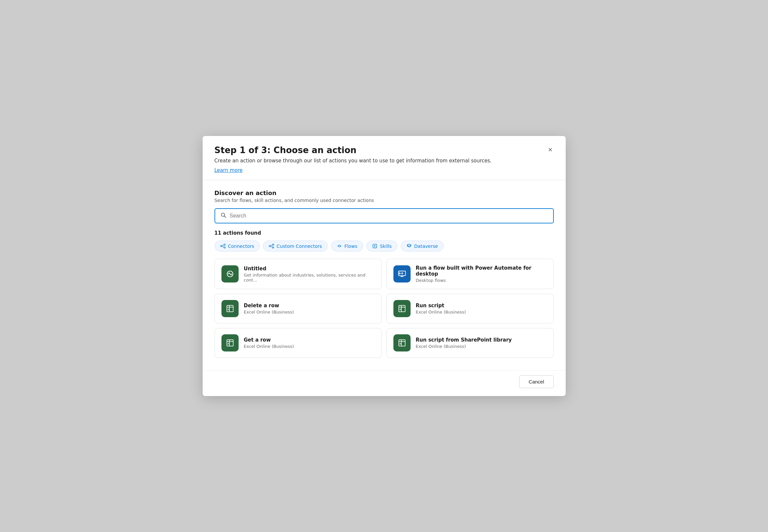 The image size is (768, 532). What do you see at coordinates (402, 274) in the screenshot?
I see `action-icon-desktop-flow` at bounding box center [402, 274].